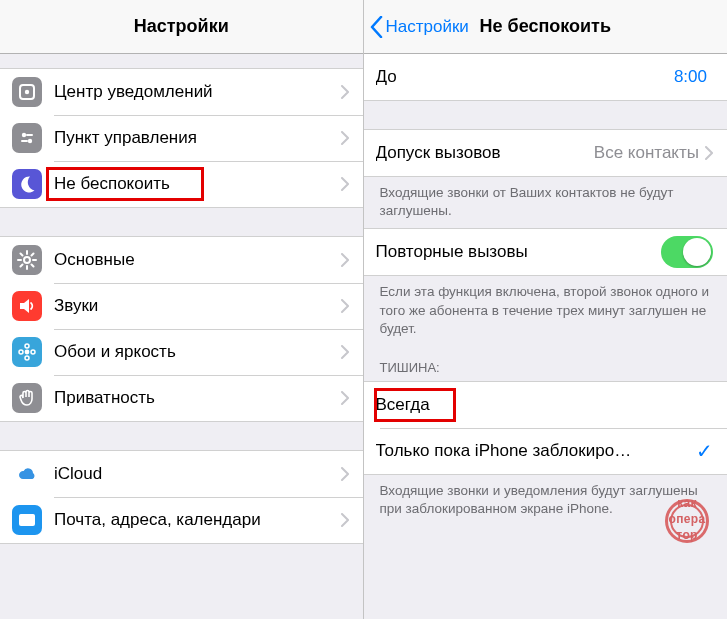 This screenshot has width=727, height=619. I want to click on row-general: Основные, so click(182, 260).